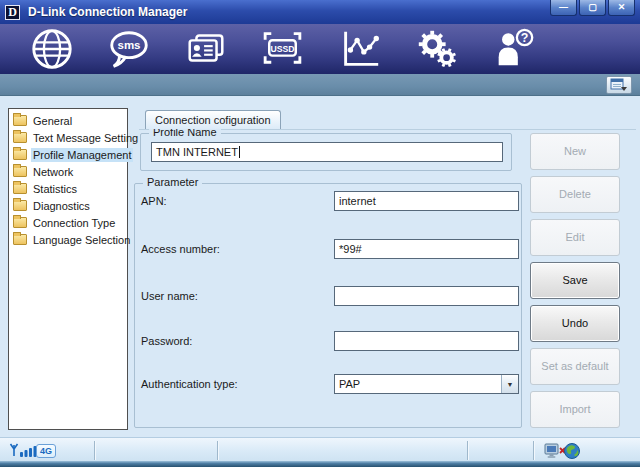 The image size is (640, 467). I want to click on navigation-list: General Text Message Setting Profile Man…, so click(68, 269).